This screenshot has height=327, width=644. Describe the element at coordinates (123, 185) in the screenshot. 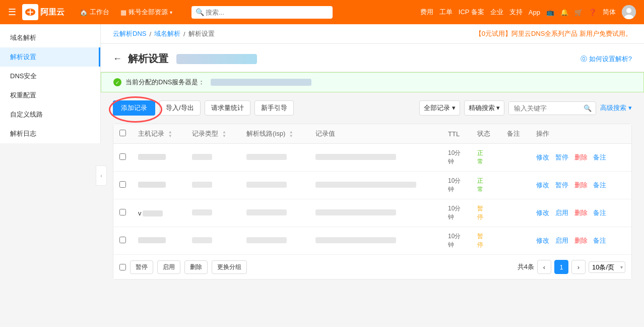

I see `row2-checkbox` at that location.